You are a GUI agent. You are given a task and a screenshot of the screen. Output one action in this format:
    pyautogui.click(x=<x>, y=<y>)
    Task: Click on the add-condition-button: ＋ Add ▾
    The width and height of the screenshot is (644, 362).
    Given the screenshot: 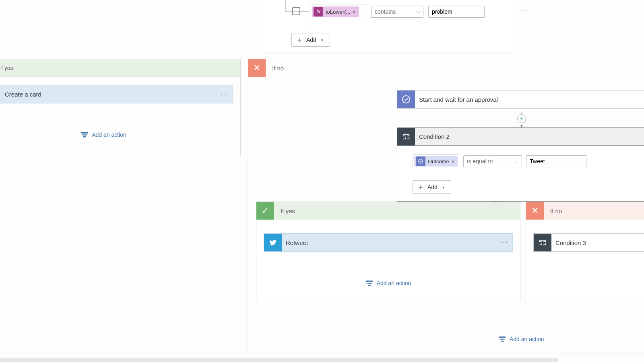 What is the action you would take?
    pyautogui.click(x=311, y=40)
    